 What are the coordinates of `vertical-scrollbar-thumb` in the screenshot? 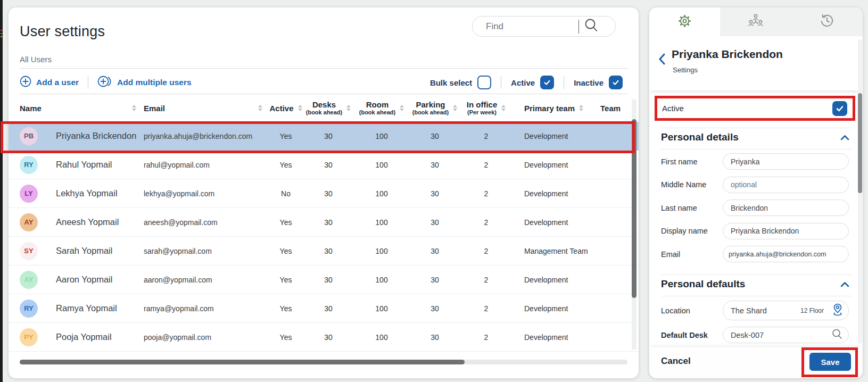 It's located at (634, 209).